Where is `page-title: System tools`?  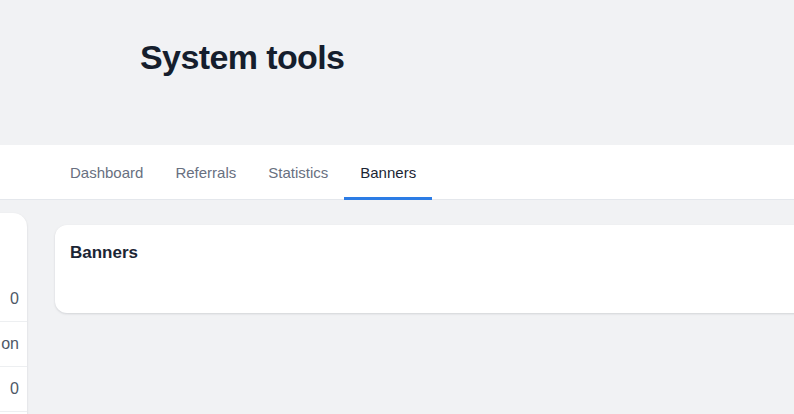
page-title: System tools is located at coordinates (467, 58).